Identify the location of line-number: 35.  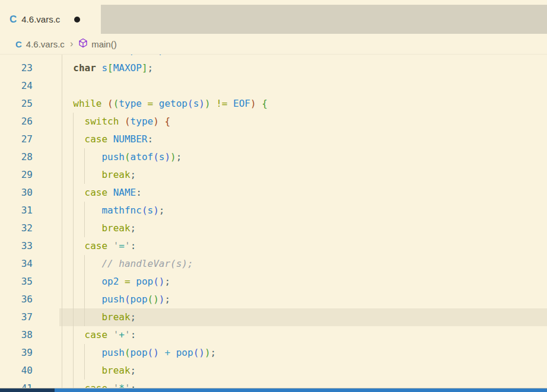
(17, 282).